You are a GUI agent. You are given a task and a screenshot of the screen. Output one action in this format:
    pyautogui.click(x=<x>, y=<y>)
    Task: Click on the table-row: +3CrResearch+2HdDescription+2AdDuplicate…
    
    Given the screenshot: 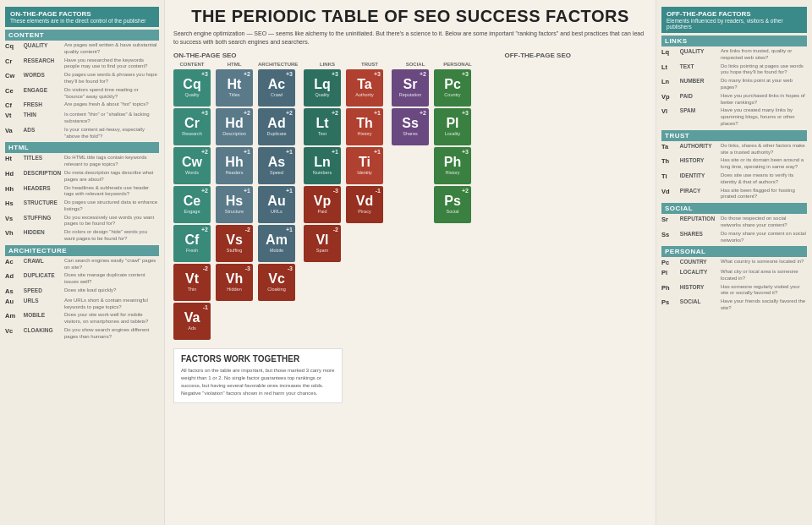 What is the action you would take?
    pyautogui.click(x=410, y=127)
    